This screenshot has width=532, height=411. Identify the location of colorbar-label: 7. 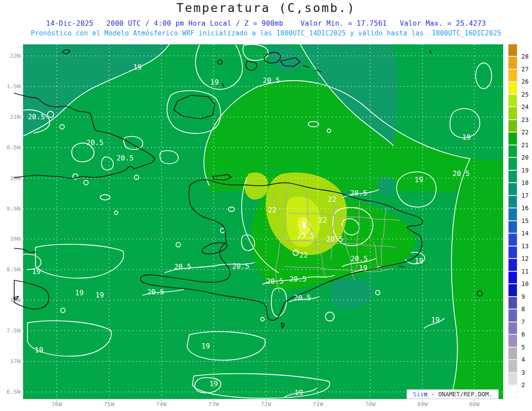
(523, 322).